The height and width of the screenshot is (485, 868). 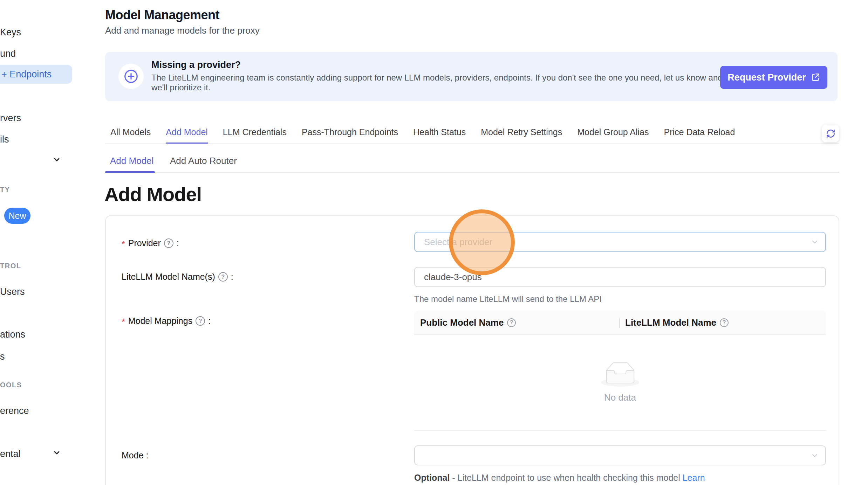 I want to click on new-badge: New, so click(x=18, y=216).